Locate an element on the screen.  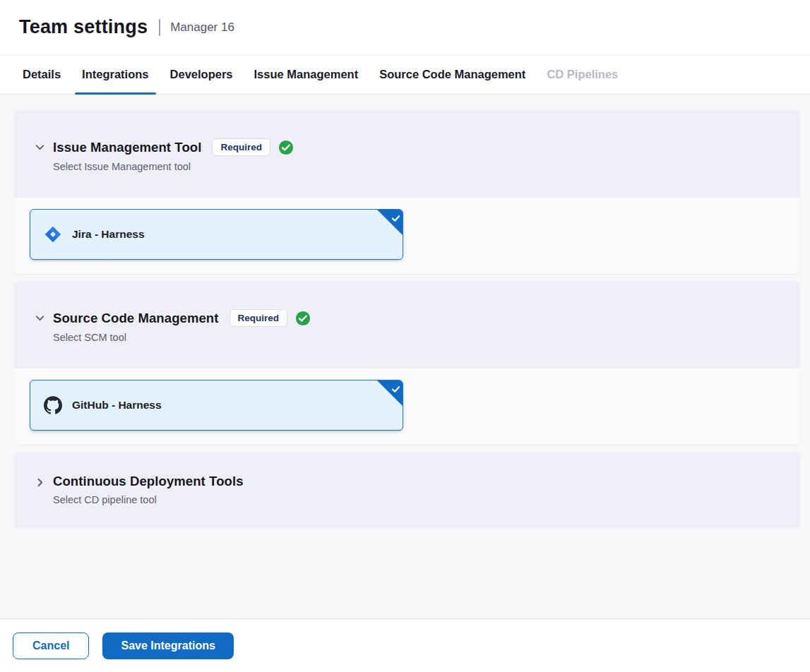
section-subtitle: Select Issue Management tool is located at coordinates (174, 167).